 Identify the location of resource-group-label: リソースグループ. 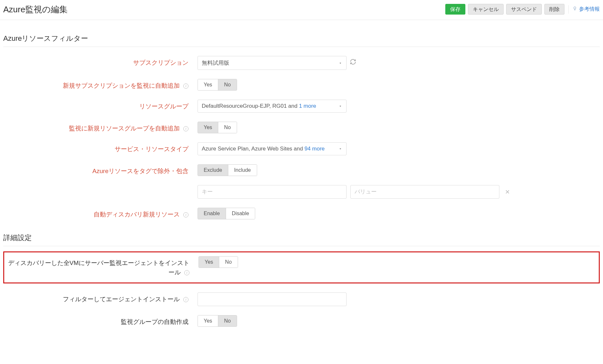
(100, 105).